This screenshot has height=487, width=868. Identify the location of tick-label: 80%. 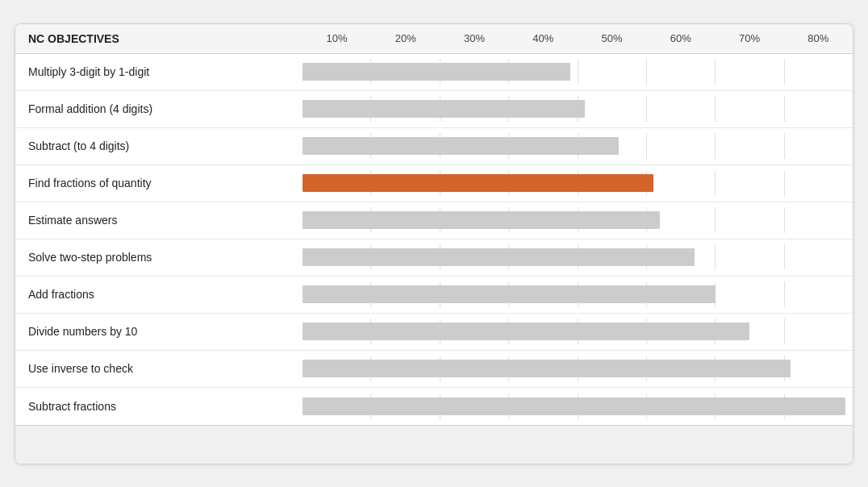
(818, 39).